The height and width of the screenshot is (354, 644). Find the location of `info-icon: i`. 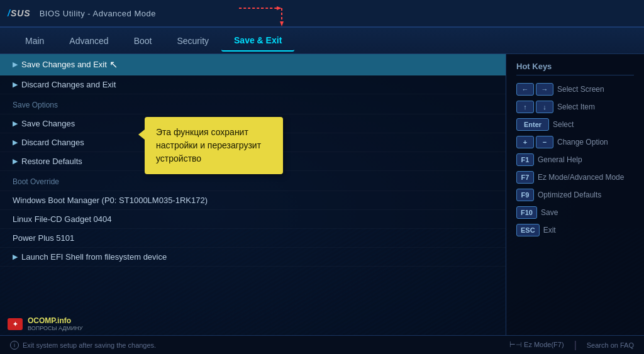

info-icon: i is located at coordinates (14, 345).